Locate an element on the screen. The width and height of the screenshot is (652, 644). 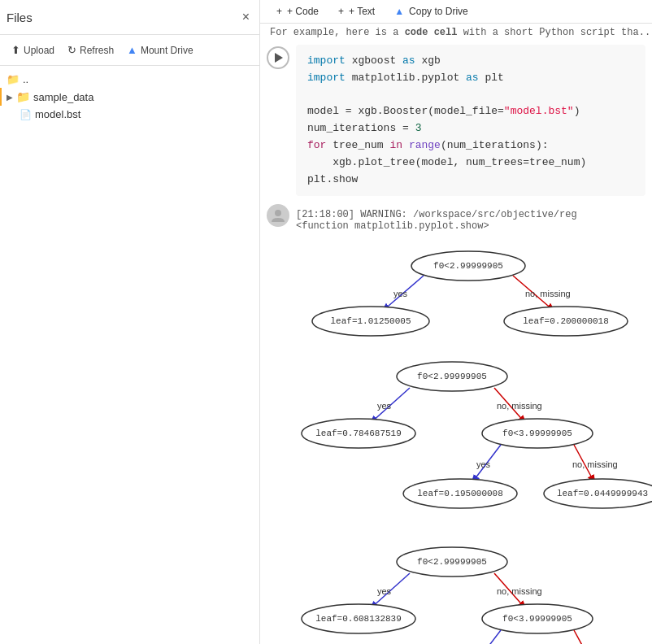
partial-text: For example, here is a code cell with a … is located at coordinates (456, 33).